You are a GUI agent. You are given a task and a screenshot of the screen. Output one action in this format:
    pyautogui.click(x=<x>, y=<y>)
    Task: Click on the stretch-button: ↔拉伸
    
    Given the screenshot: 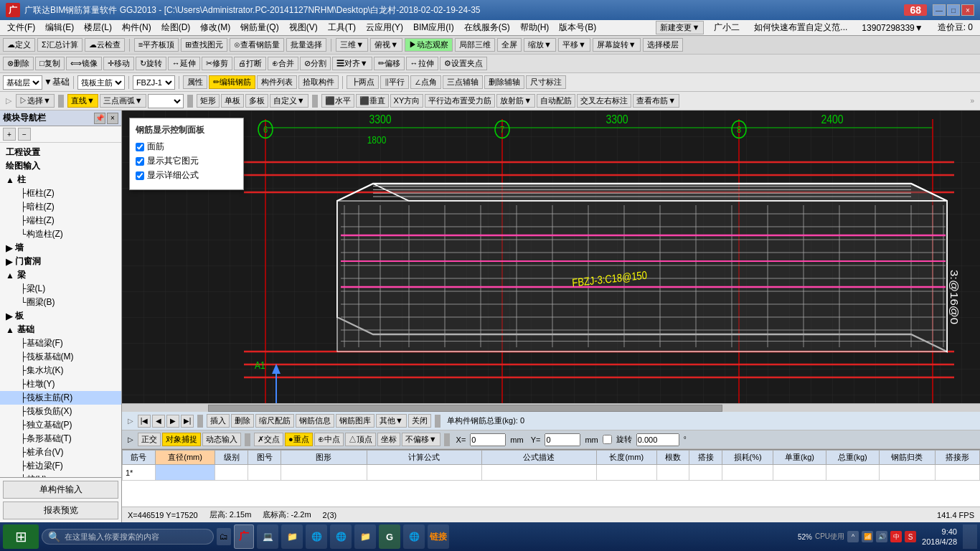 What is the action you would take?
    pyautogui.click(x=422, y=63)
    